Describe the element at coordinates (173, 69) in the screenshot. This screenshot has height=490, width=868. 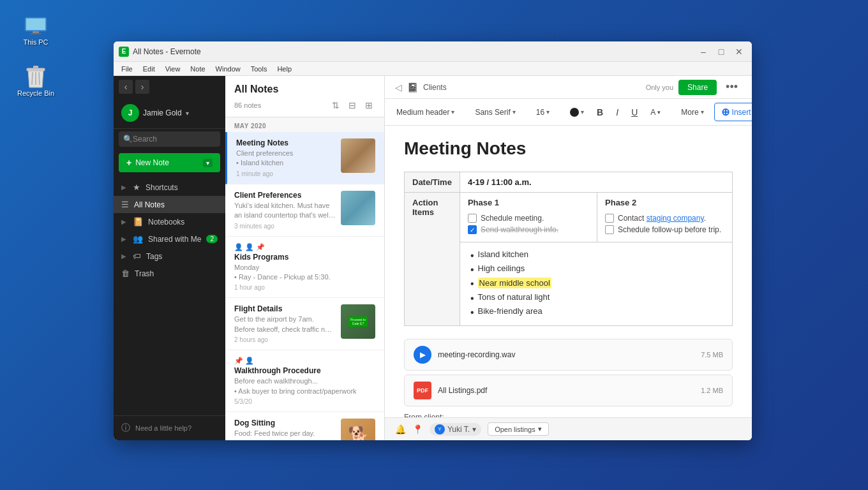
I see `menu-view: View` at that location.